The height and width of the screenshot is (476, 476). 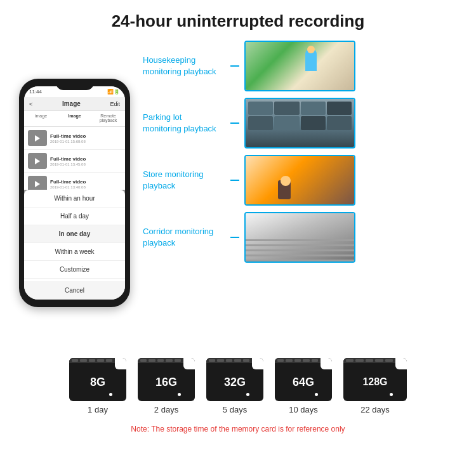 I want to click on video-info-1: Full-time video 2019-01-01 15:68:08, so click(x=86, y=138).